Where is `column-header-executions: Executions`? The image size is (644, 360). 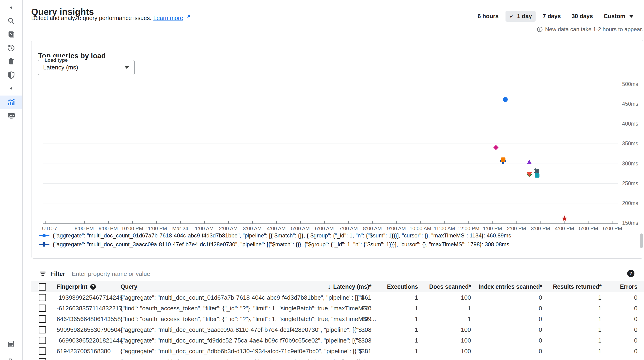 column-header-executions: Executions is located at coordinates (402, 287).